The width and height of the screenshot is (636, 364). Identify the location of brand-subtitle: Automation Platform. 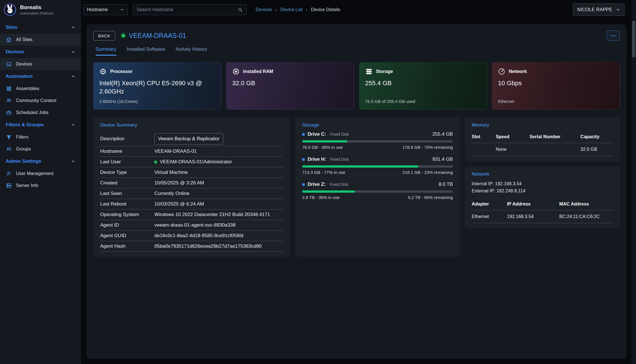
(37, 13).